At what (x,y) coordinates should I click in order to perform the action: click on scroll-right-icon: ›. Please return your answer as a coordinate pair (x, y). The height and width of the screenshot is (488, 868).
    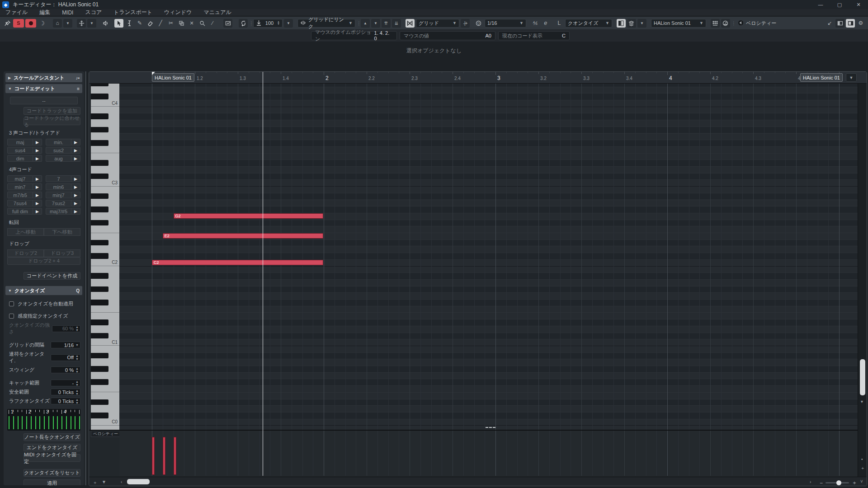
    Looking at the image, I should click on (810, 482).